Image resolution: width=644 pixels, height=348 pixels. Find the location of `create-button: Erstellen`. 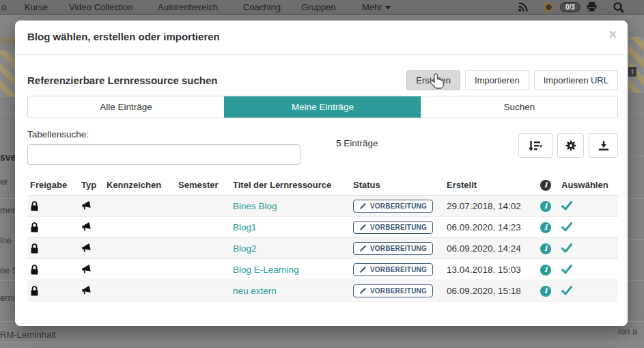

create-button: Erstellen is located at coordinates (433, 81).